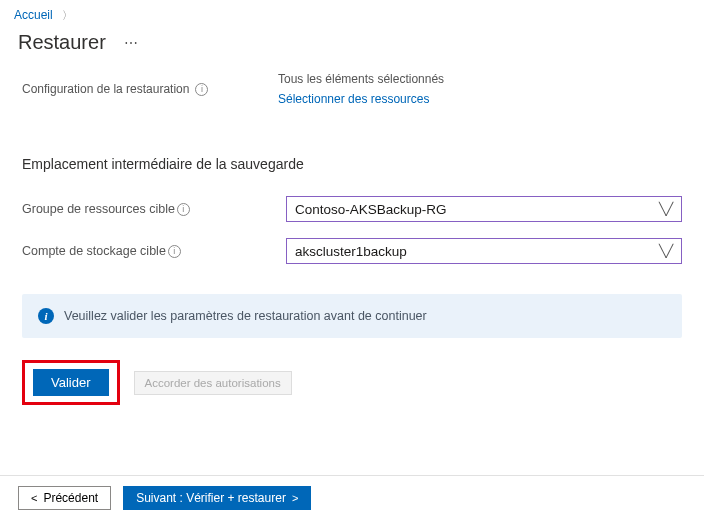 This screenshot has width=704, height=520. Describe the element at coordinates (361, 79) in the screenshot. I see `restore-config-status: Tous les éléments sélectionnés` at that location.